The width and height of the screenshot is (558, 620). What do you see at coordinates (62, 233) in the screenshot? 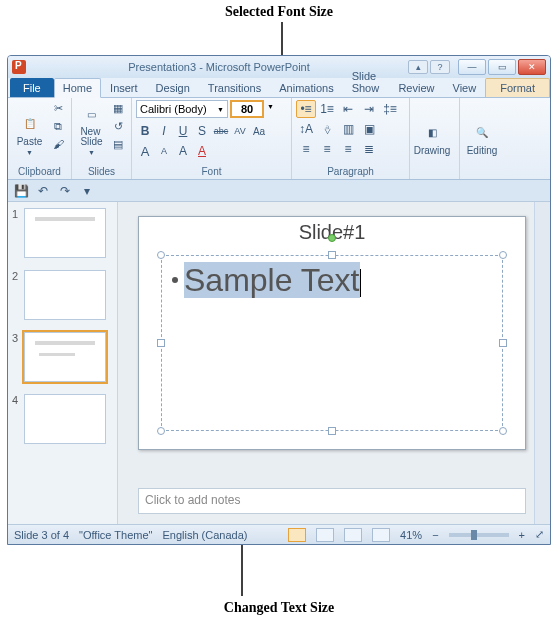
I see `thumb-row: 1` at bounding box center [62, 233].